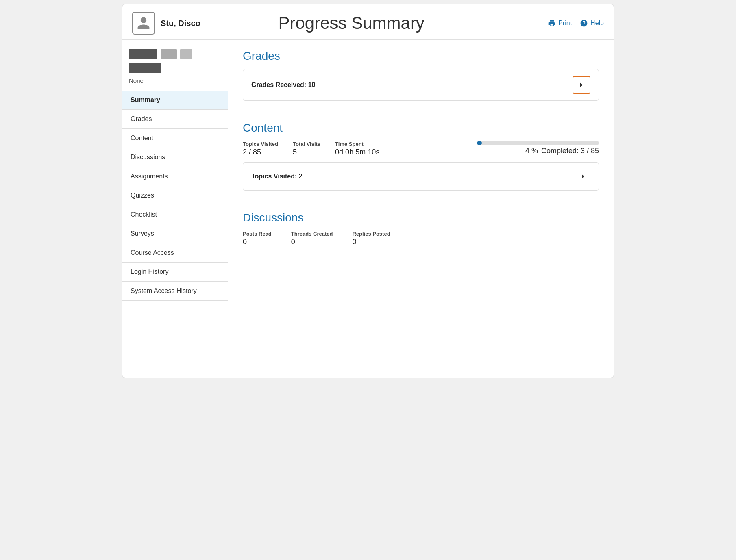 This screenshot has height=560, width=736. What do you see at coordinates (175, 209) in the screenshot?
I see `sidebar: None SummaryGradesContentDiscussionsAssi…` at bounding box center [175, 209].